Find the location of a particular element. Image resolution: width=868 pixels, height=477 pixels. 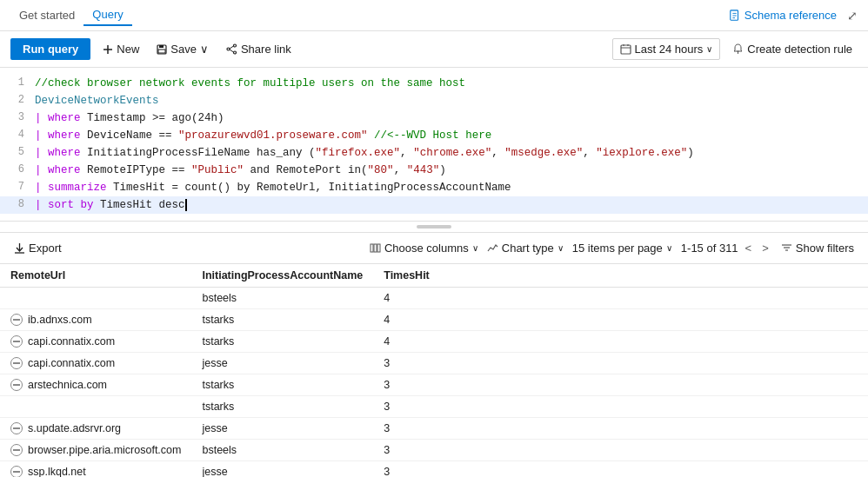

download-icon is located at coordinates (19, 248).